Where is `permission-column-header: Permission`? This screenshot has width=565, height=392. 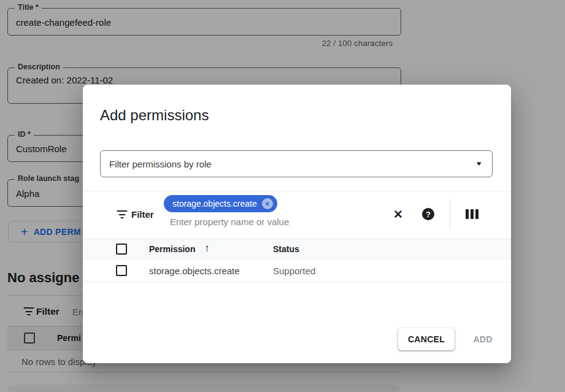
permission-column-header: Permission is located at coordinates (172, 249).